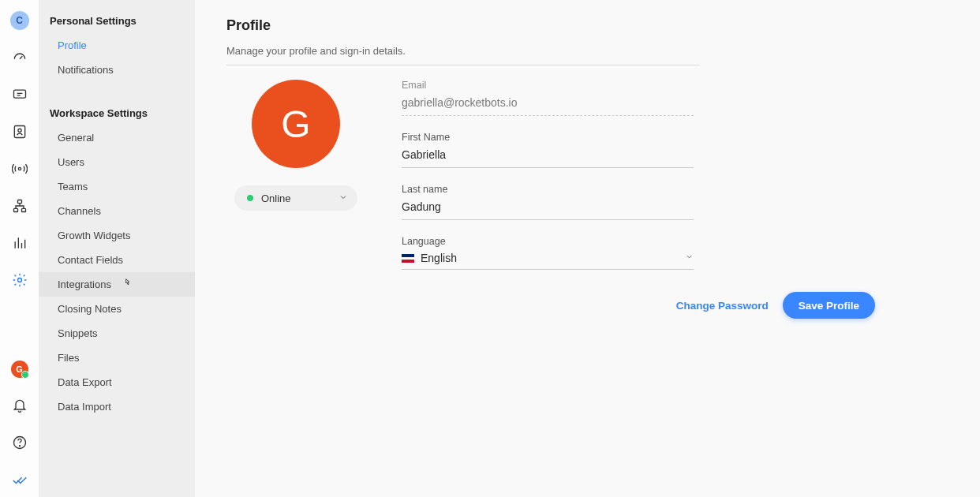  Describe the element at coordinates (20, 480) in the screenshot. I see `double-check-icon` at that location.